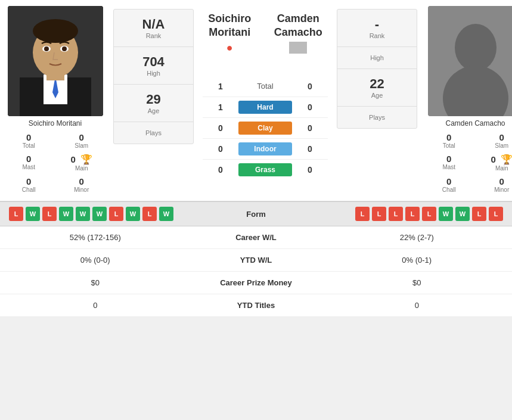  I want to click on trophy-icon-left: 🏆, so click(86, 160).